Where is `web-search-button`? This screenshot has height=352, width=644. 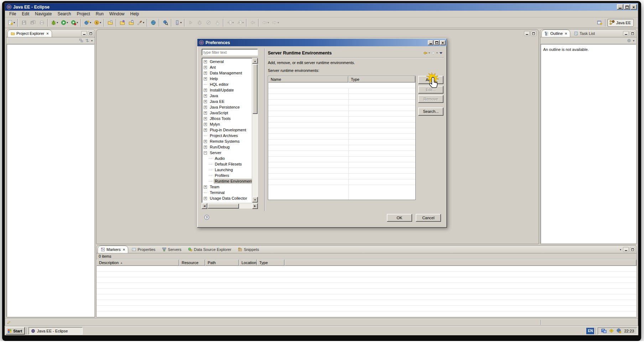 web-search-button is located at coordinates (165, 23).